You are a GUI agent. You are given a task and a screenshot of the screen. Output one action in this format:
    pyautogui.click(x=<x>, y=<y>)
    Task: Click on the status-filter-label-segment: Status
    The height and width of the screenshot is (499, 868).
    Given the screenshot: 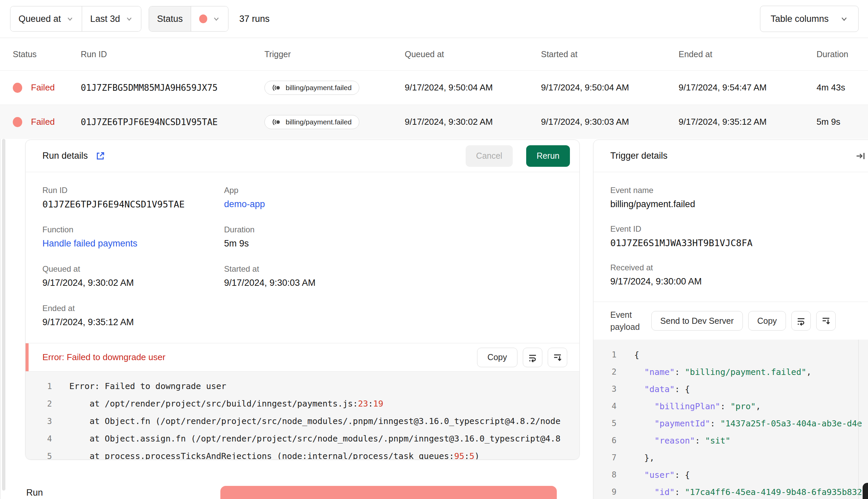 What is the action you would take?
    pyautogui.click(x=170, y=19)
    